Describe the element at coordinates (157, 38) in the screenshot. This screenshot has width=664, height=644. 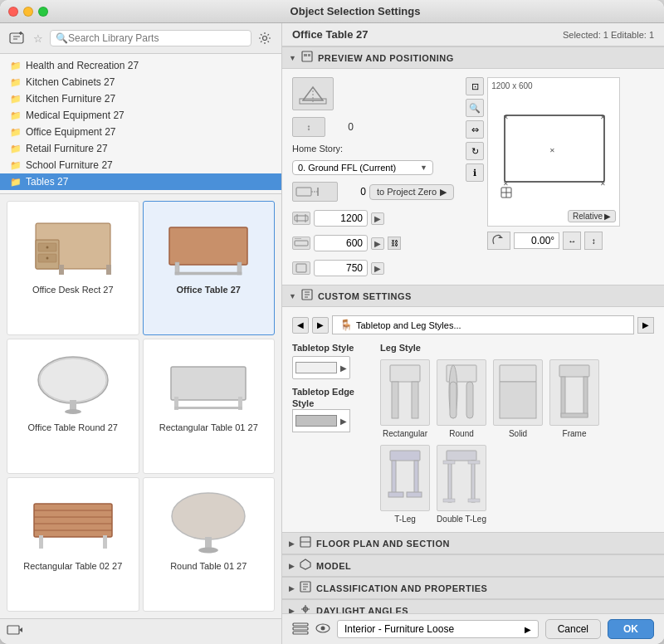
I see `search-input` at that location.